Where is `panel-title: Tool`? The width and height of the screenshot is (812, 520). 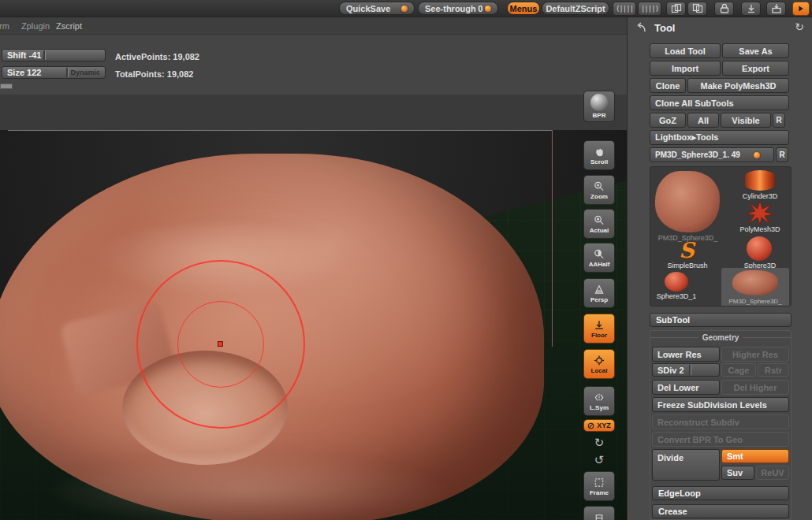
panel-title: Tool is located at coordinates (665, 28).